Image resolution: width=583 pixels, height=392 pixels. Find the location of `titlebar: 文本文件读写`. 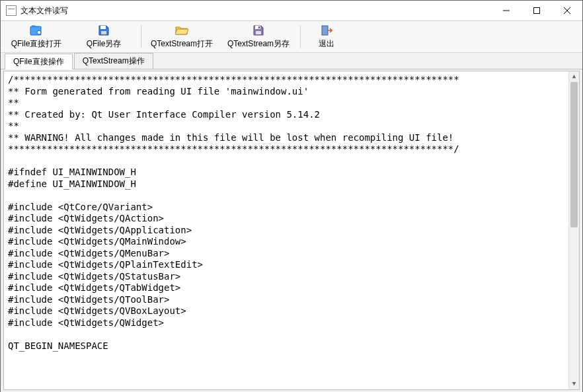

titlebar: 文本文件读写 is located at coordinates (292, 11).